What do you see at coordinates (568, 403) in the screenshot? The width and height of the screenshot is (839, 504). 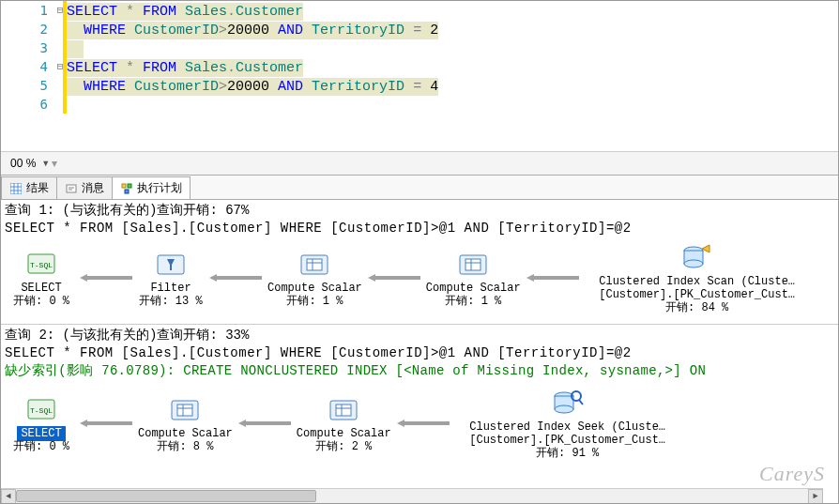 I see `index-seek-icon` at bounding box center [568, 403].